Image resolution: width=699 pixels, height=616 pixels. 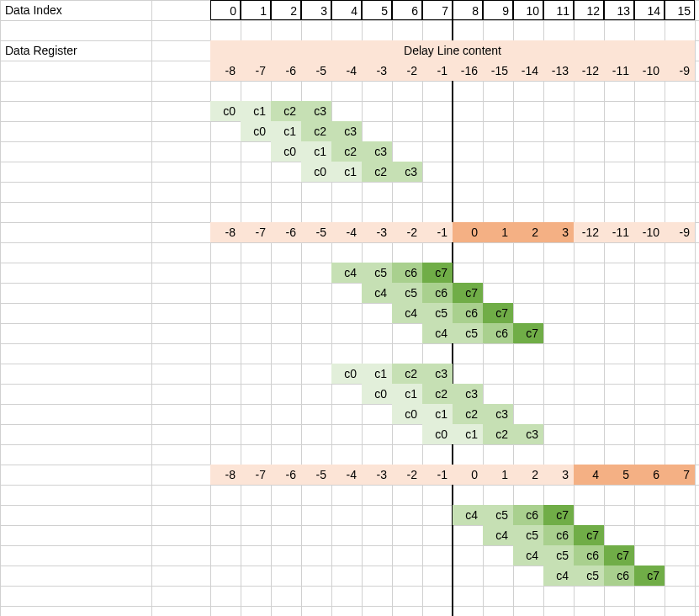 I want to click on index-col-10: 10, so click(x=528, y=10).